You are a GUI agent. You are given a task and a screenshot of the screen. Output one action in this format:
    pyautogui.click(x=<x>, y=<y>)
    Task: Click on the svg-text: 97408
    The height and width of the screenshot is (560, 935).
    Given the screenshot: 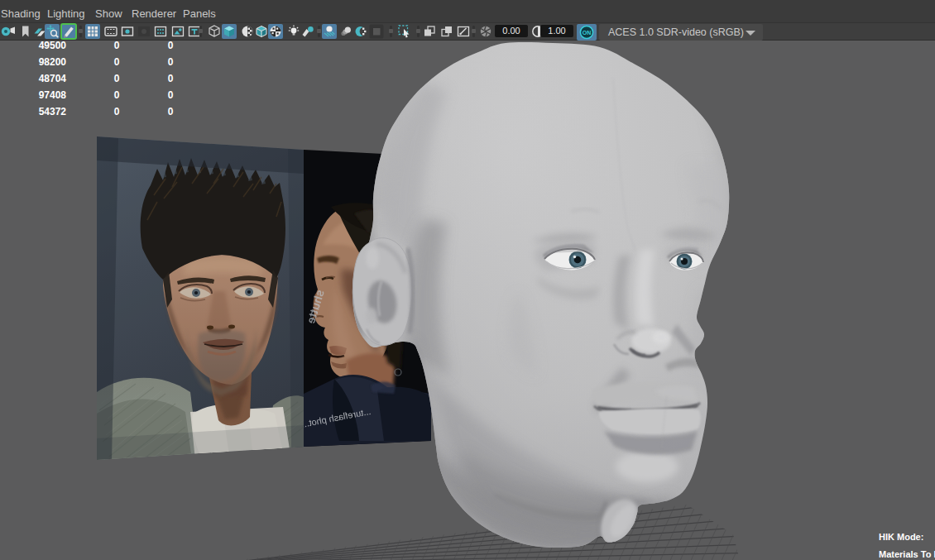 What is the action you would take?
    pyautogui.click(x=53, y=95)
    